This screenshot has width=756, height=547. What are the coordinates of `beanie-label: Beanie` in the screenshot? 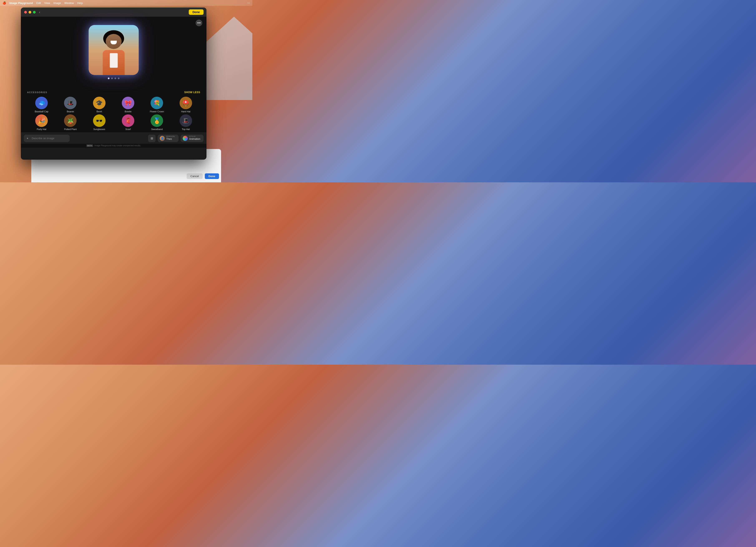 It's located at (70, 111).